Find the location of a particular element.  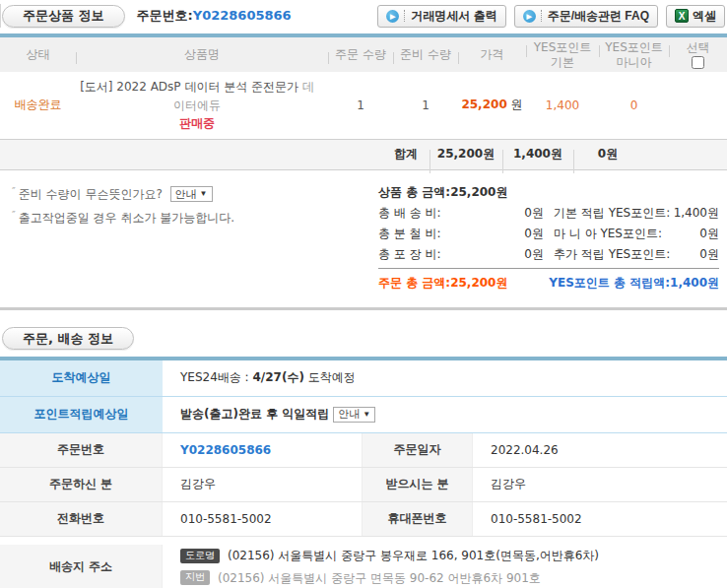

jibun-address-text: (02156) 서울특별시 중랑구 면목동 90-62 어반휴6차 901호 is located at coordinates (379, 577).